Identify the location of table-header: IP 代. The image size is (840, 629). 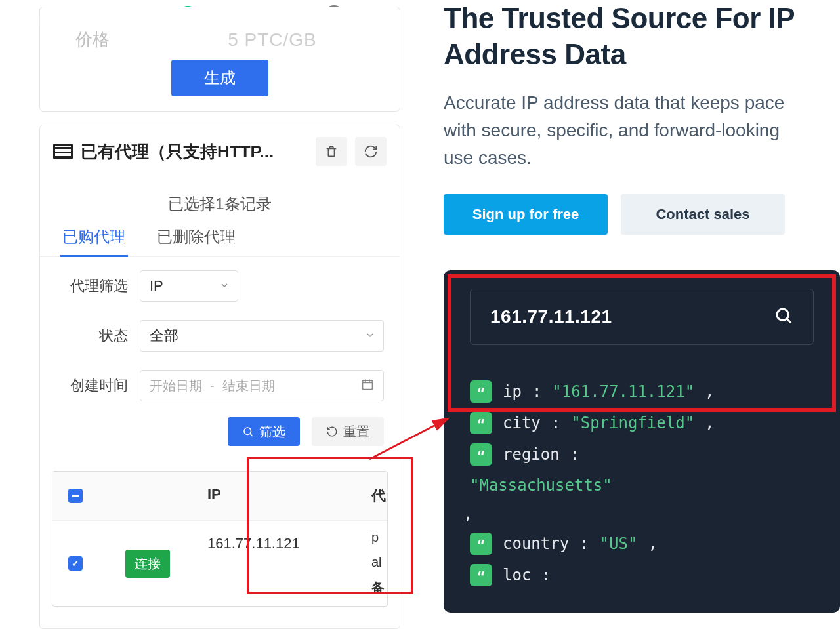
(220, 496).